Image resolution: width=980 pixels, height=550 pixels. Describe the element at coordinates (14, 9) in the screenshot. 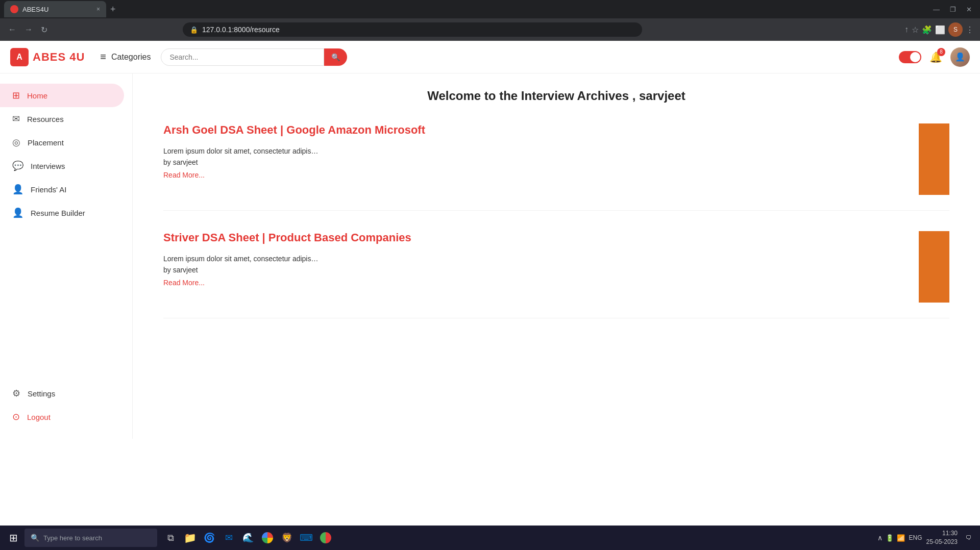

I see `tab-favicon` at that location.